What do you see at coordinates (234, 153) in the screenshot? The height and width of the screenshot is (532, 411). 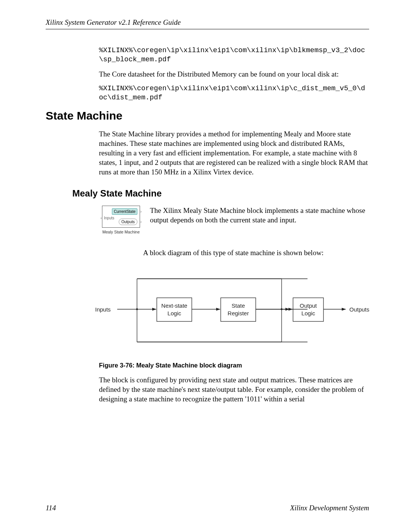 I see `state-machine-intro: The State Machine library provides a met…` at bounding box center [234, 153].